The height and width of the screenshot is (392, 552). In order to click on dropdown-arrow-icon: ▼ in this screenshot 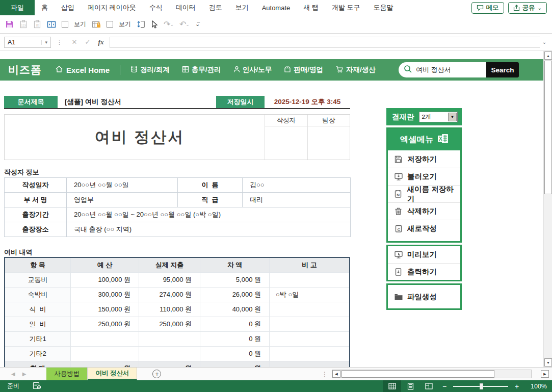, I will do `click(453, 117)`.